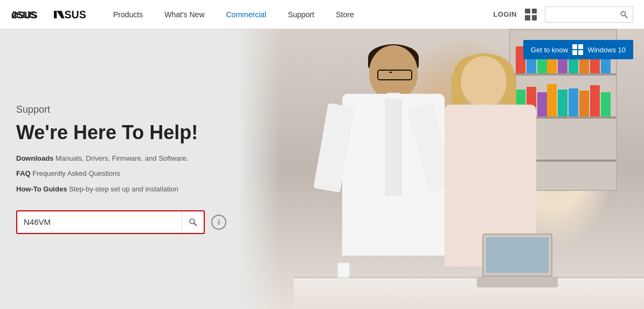  What do you see at coordinates (624, 15) in the screenshot?
I see `header-search-button` at bounding box center [624, 15].